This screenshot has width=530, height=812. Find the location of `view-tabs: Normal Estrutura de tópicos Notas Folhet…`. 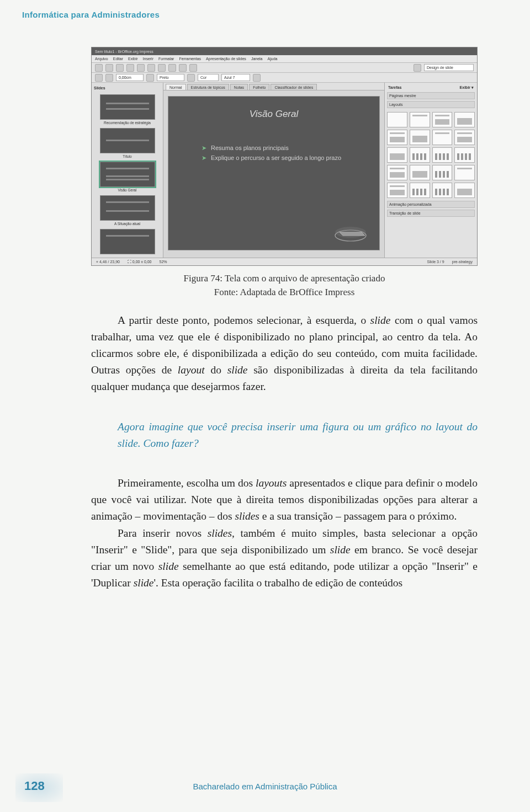

view-tabs: Normal Estrutura de tópicos Notas Folhet… is located at coordinates (274, 87).